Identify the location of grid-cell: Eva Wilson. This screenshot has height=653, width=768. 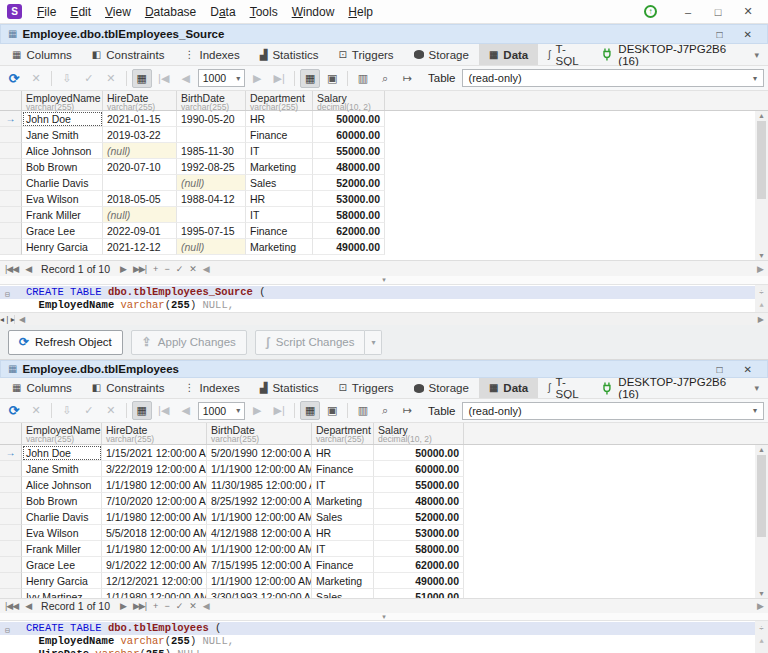
(62, 199).